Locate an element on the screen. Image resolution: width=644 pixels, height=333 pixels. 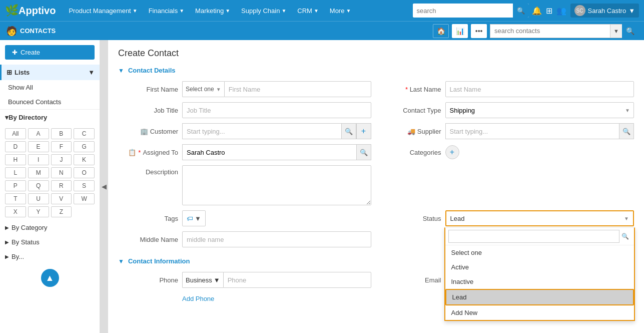
sidebar-item-bounced-contacts: Bounced Contacts is located at coordinates (50, 102).